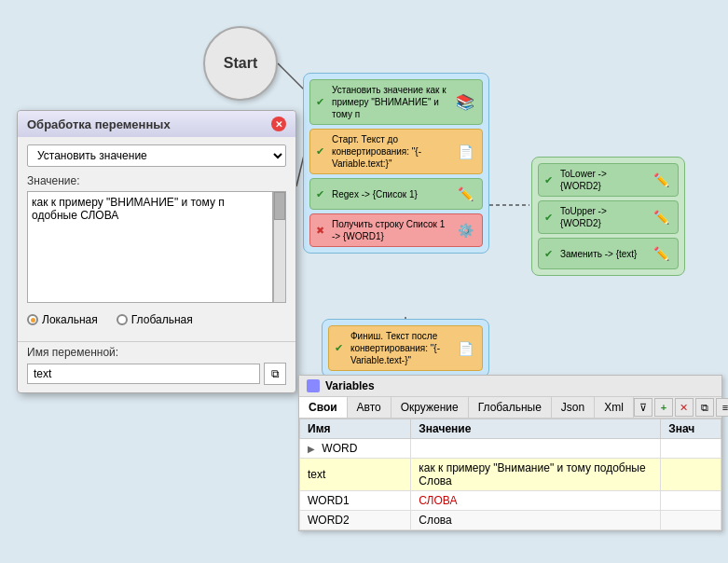  Describe the element at coordinates (157, 181) in the screenshot. I see `value-label: Значение:` at that location.